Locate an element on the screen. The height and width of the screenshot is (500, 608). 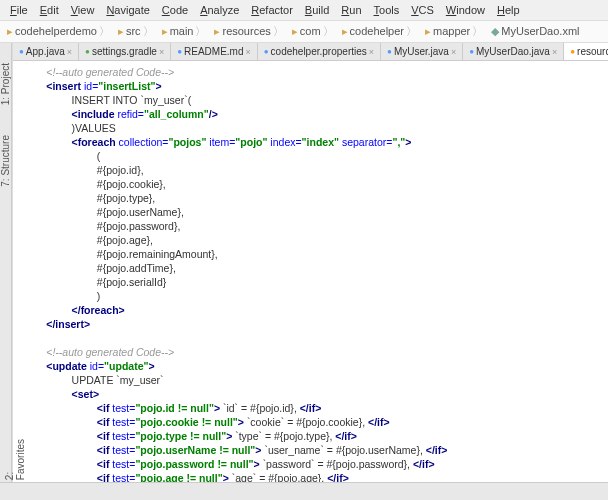
editor-tab: ●README.md× is located at coordinates (214, 52).